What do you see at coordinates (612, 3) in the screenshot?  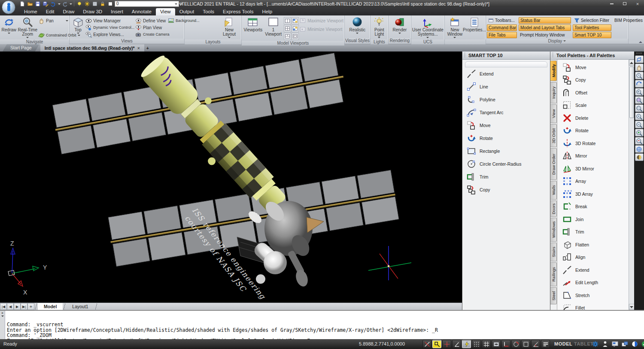 I see `minimize-button` at bounding box center [612, 3].